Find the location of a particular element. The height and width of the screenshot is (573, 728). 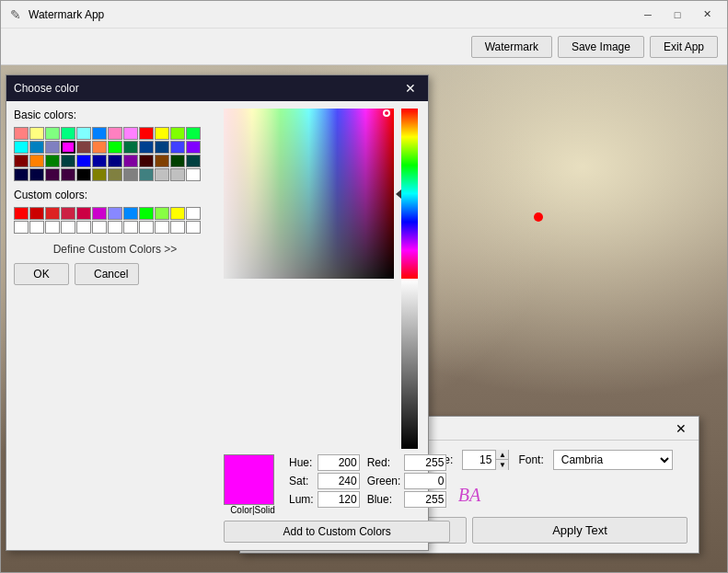

green-input is located at coordinates (425, 481).